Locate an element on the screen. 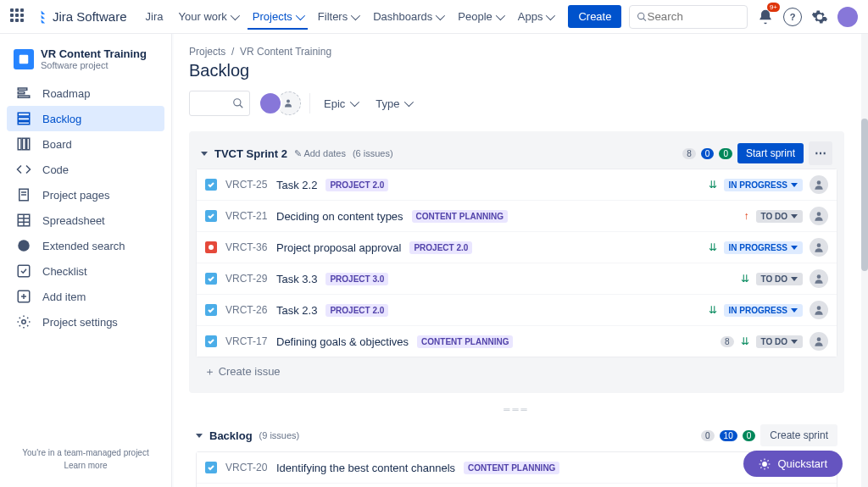 This screenshot has height=487, width=868. collapse-backlog-icon is located at coordinates (199, 435).